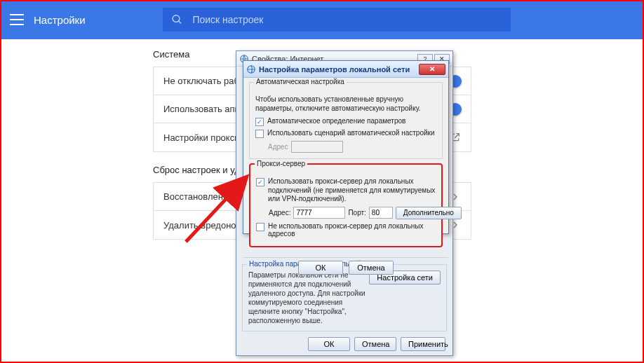 The height and width of the screenshot is (363, 644). I want to click on menu-icon, so click(17, 20).